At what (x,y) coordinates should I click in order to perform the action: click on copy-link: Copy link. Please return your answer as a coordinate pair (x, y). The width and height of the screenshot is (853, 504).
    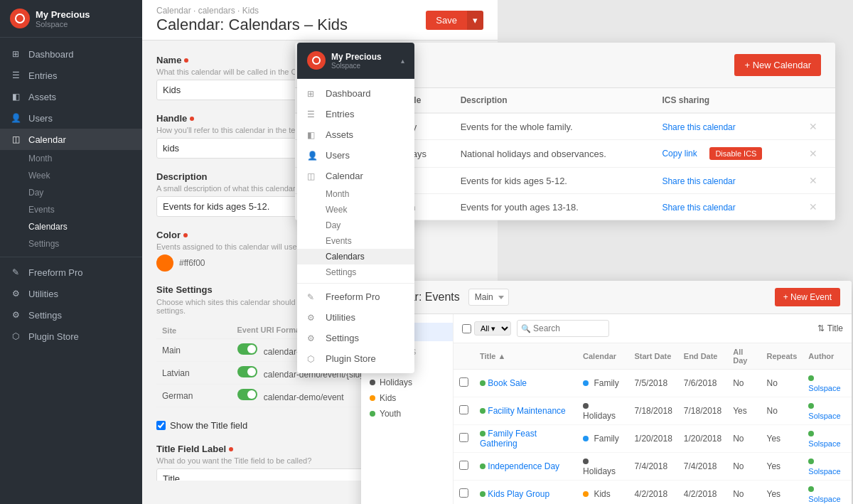
    Looking at the image, I should click on (680, 154).